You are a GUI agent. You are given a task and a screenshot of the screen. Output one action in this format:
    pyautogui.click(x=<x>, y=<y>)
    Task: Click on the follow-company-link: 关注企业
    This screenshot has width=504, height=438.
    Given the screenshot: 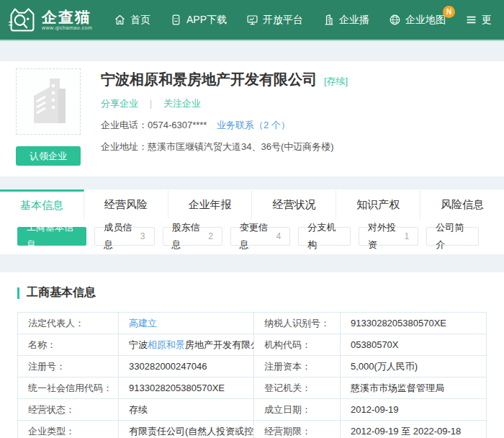 What is the action you would take?
    pyautogui.click(x=182, y=104)
    